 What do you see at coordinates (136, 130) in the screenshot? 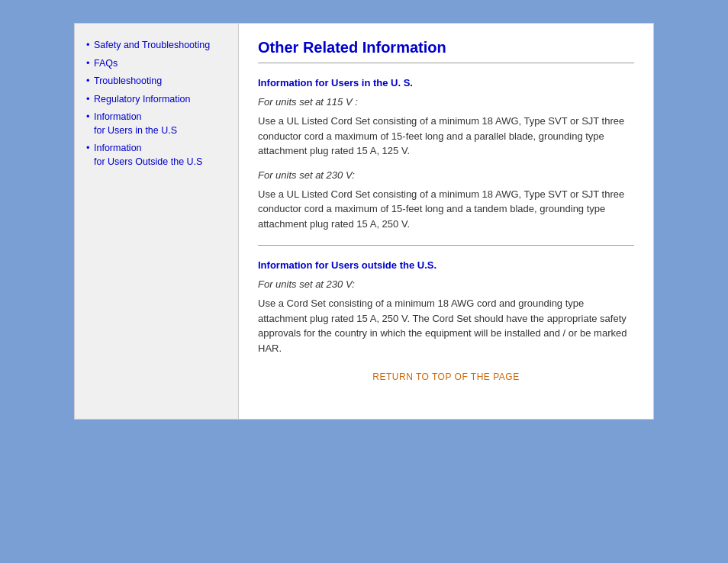
I see `sidebar-item-info-us-sub: for Users in the U.S` at bounding box center [136, 130].